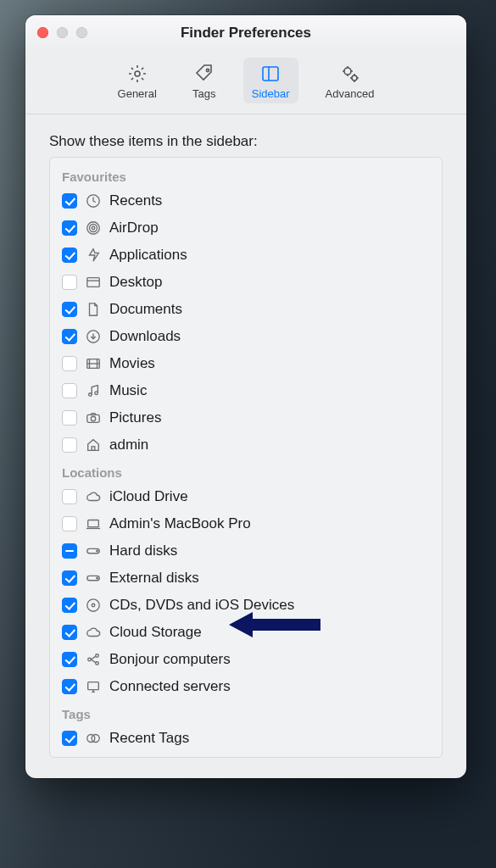  Describe the element at coordinates (70, 524) in the screenshot. I see `checkbox-thismac` at that location.